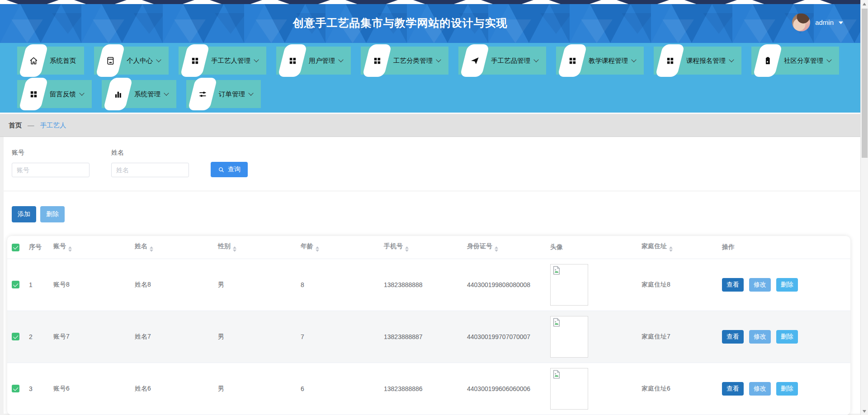 This screenshot has height=415, width=868. I want to click on nav-item: 用户管理, so click(314, 61).